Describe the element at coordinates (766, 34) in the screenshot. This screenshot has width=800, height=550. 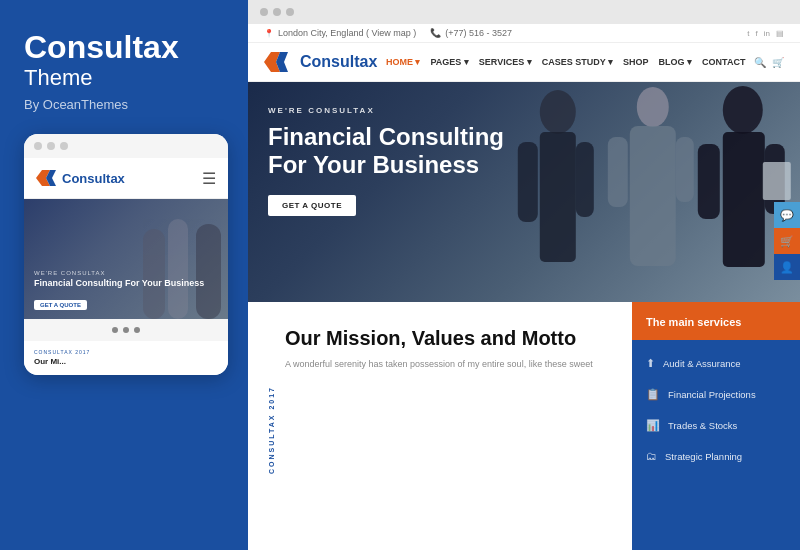
I see `social-links: t f in ▤` at that location.